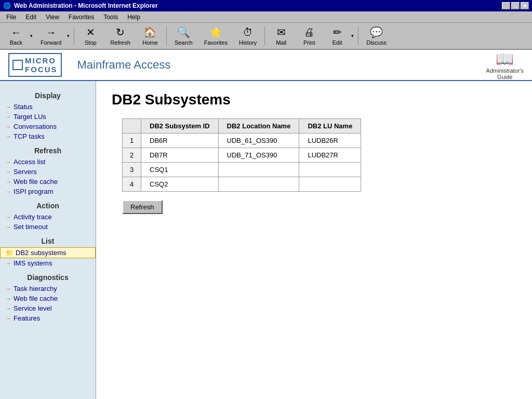 This screenshot has width=532, height=399. What do you see at coordinates (48, 227) in the screenshot?
I see `sidebar-item-set-timeout: → Set timeout` at bounding box center [48, 227].